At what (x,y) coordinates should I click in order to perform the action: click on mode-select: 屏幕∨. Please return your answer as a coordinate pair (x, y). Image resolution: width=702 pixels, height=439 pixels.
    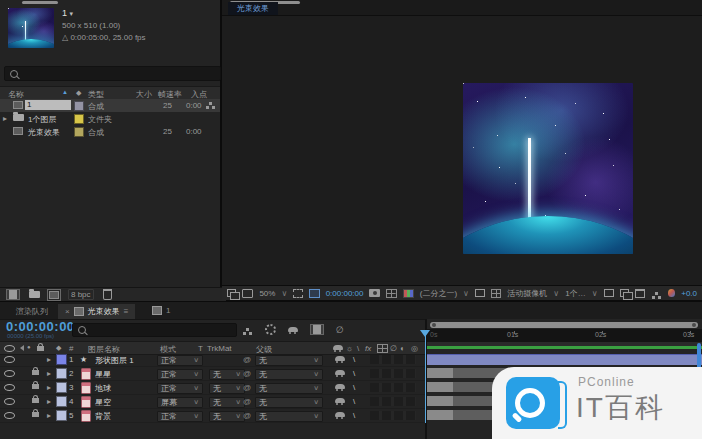
    Looking at the image, I should click on (180, 402).